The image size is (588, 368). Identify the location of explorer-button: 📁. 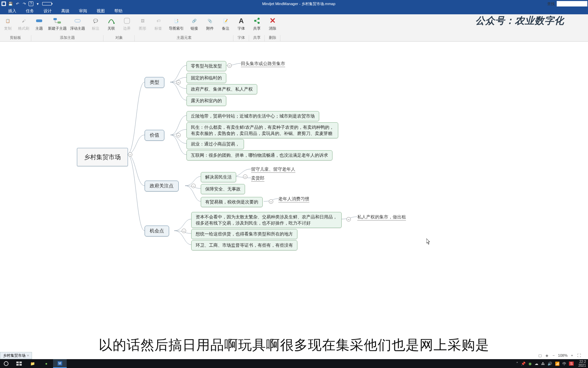
(33, 364).